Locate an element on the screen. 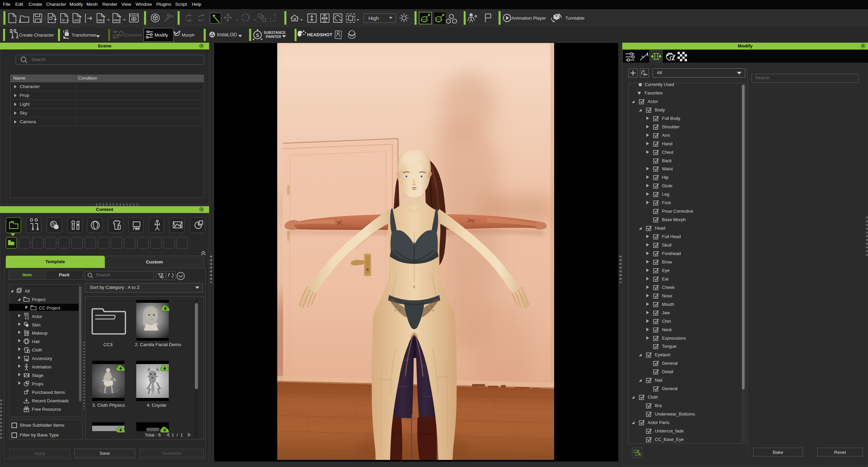 The width and height of the screenshot is (868, 467). svg-text: OBJ is located at coordinates (101, 20).